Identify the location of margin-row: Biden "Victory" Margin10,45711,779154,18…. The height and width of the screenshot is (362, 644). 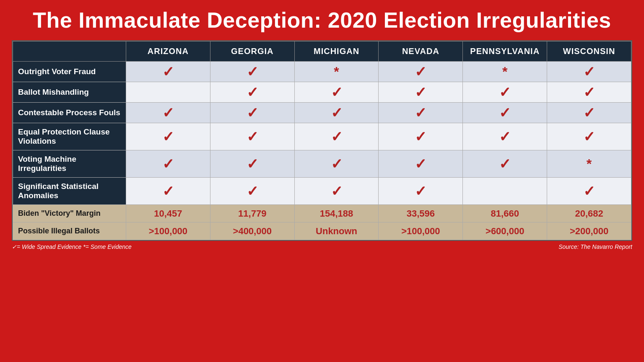
(322, 214).